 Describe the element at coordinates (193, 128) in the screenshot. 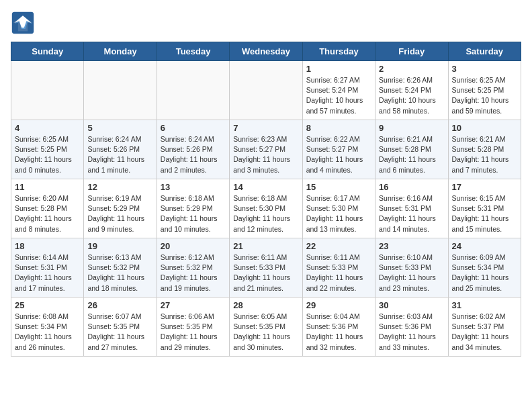

I see `day-number: 6` at that location.